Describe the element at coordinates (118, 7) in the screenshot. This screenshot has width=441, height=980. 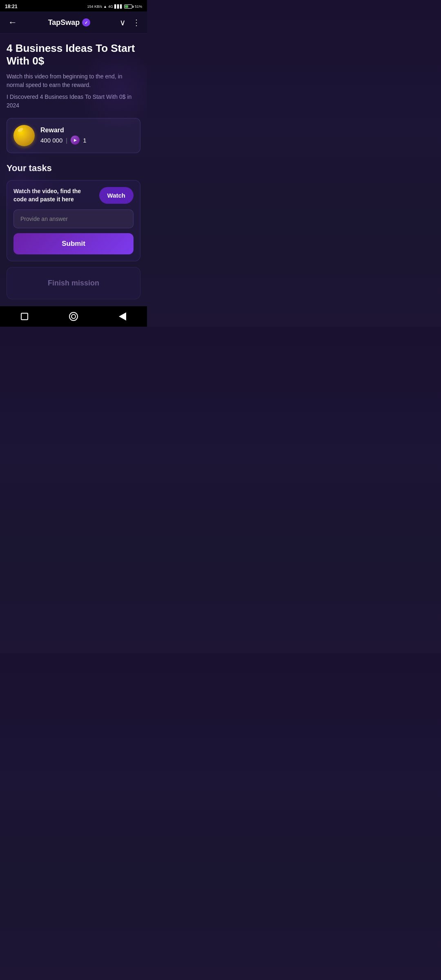
I see `signal-bars: ▋▋▋` at that location.